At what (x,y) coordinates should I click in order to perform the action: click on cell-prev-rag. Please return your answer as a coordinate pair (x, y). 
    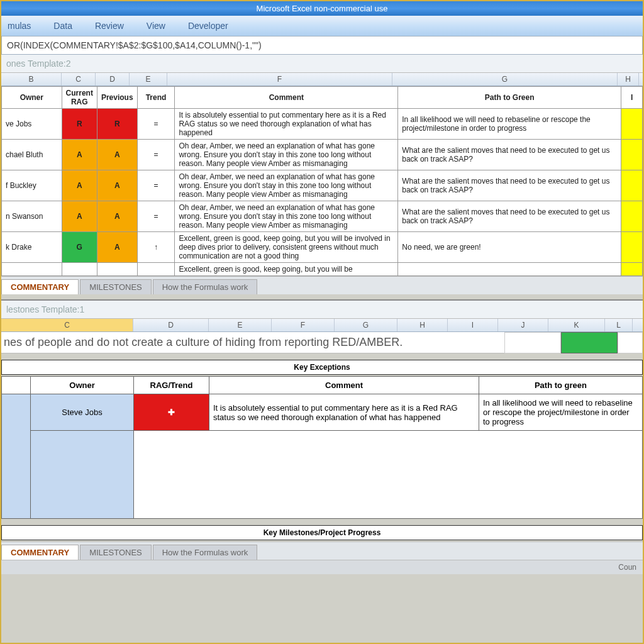
    Looking at the image, I should click on (117, 269).